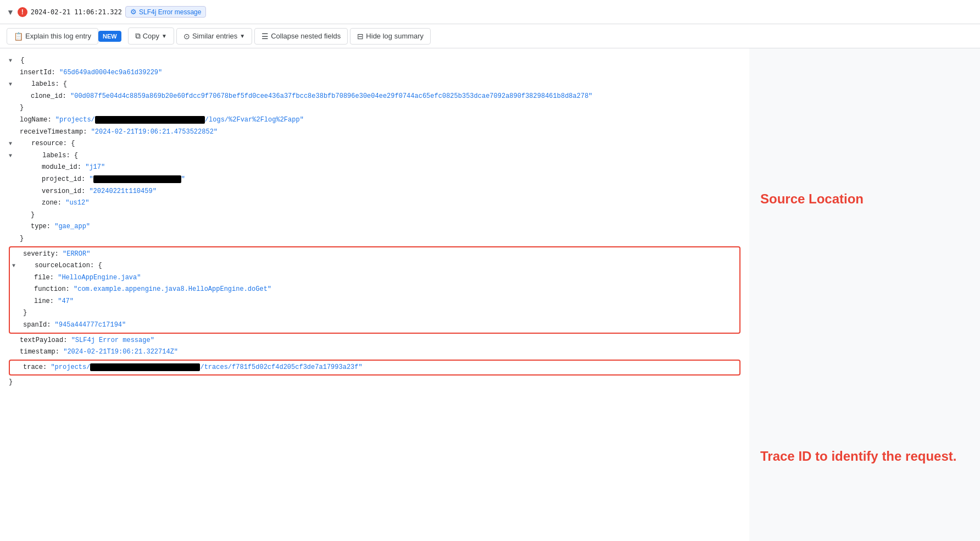 This screenshot has height=541, width=980. I want to click on source-location-label: Source Location, so click(812, 199).